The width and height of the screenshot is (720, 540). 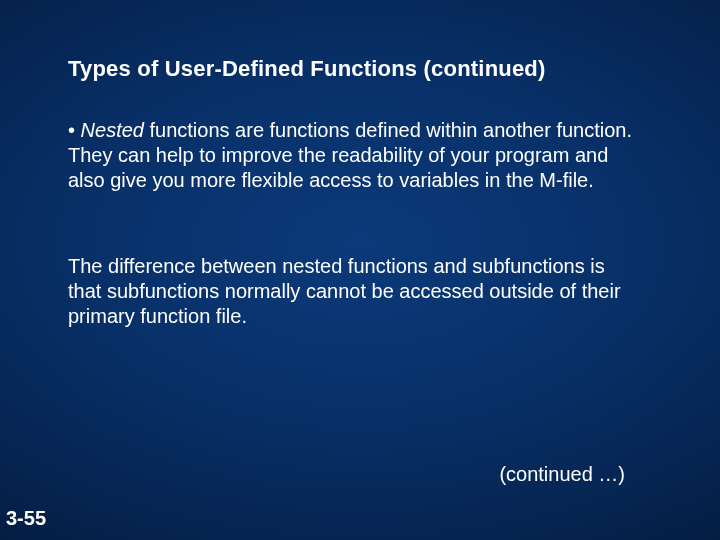 What do you see at coordinates (374, 69) in the screenshot?
I see `slide-title: Types of User-Defined Functions (continu…` at bounding box center [374, 69].